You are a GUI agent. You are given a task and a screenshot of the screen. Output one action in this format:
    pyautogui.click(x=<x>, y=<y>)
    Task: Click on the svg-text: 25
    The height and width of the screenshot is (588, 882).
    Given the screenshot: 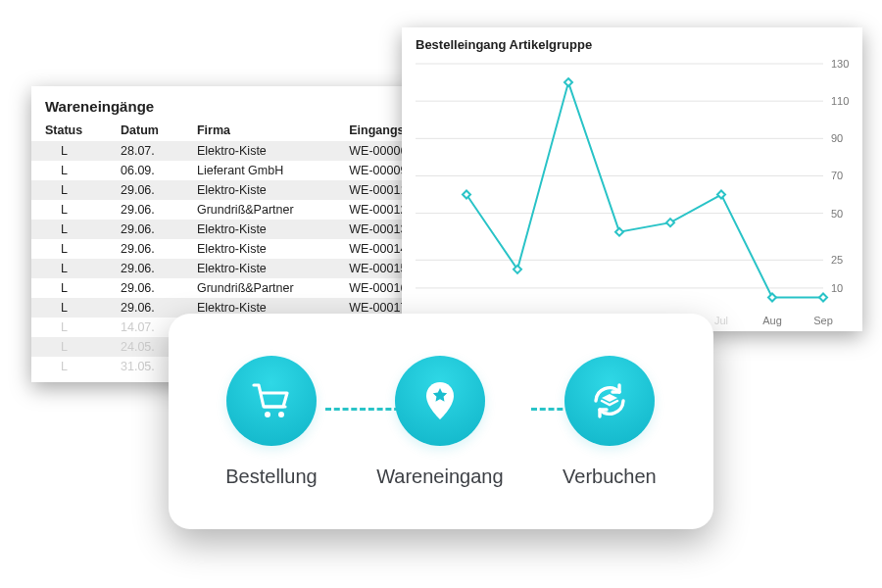 What is the action you would take?
    pyautogui.click(x=837, y=260)
    